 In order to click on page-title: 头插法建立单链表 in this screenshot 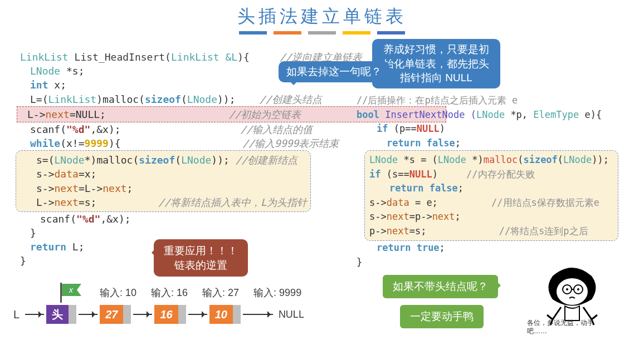, I will do `click(322, 17)`.